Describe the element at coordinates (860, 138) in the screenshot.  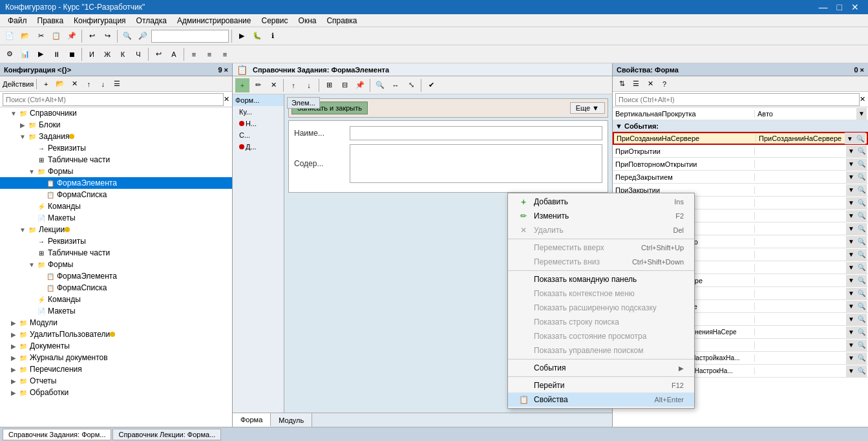
I see `prop-search-btn-prisozd: 🔍` at that location.